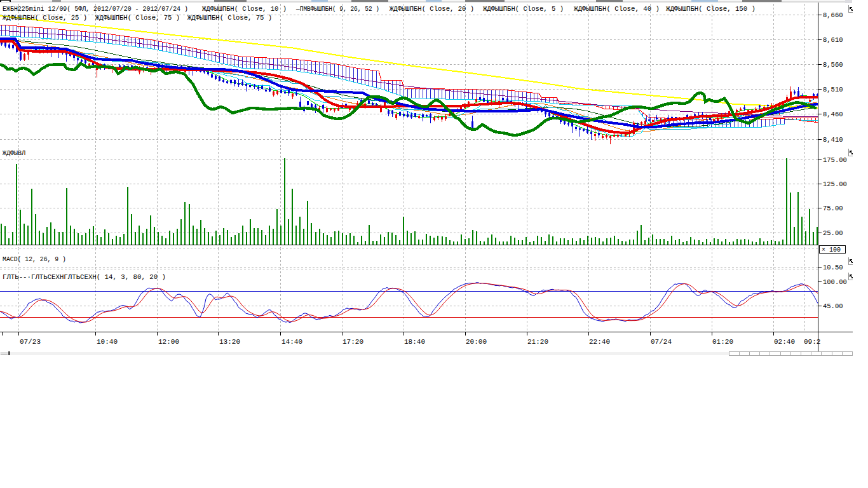 The height and width of the screenshot is (488, 868). I want to click on svg-text: ЖДФЫШПБН( Close, 25 ), so click(44, 18).